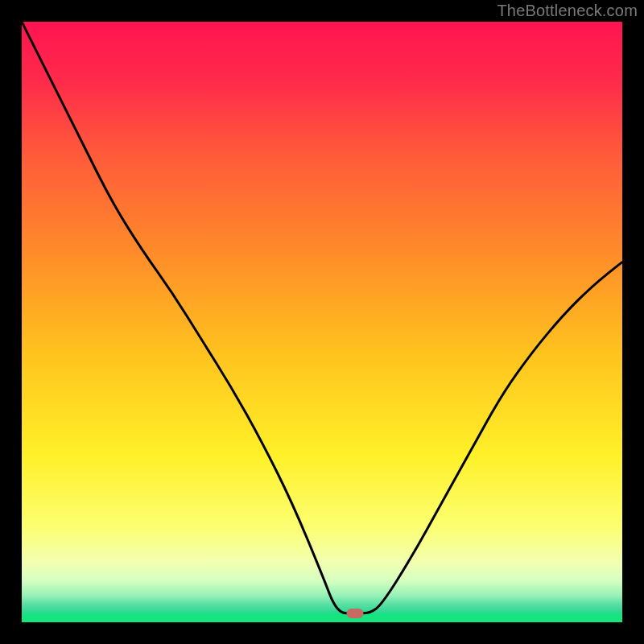 This screenshot has height=644, width=644. I want to click on optimal-marker, so click(356, 613).